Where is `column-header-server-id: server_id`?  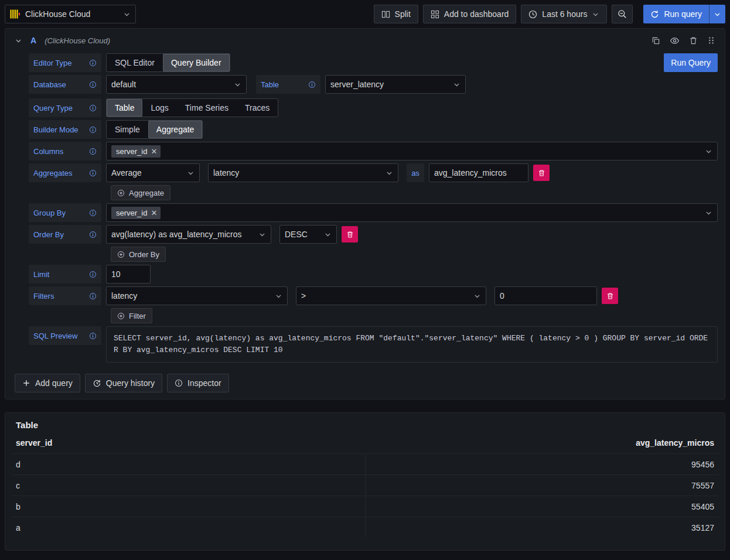 column-header-server-id: server_id is located at coordinates (190, 443).